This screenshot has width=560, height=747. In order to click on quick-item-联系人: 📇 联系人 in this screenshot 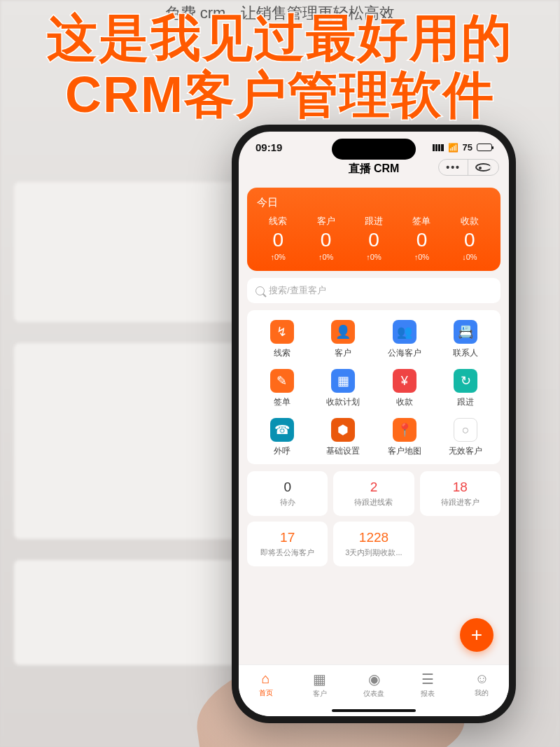, I will do `click(466, 340)`.